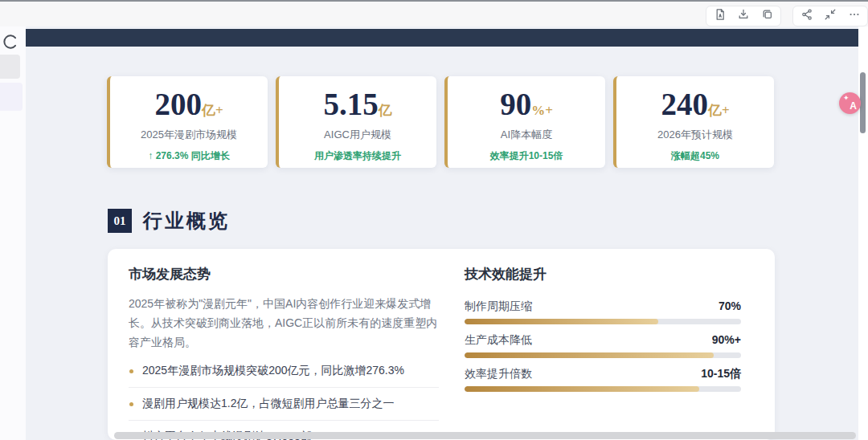 This screenshot has height=440, width=868. I want to click on share-button, so click(807, 16).